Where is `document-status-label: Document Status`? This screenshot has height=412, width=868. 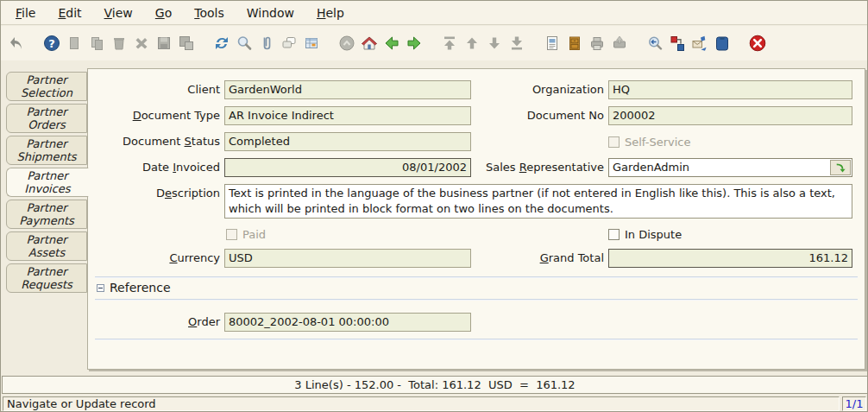 document-status-label: Document Status is located at coordinates (154, 142).